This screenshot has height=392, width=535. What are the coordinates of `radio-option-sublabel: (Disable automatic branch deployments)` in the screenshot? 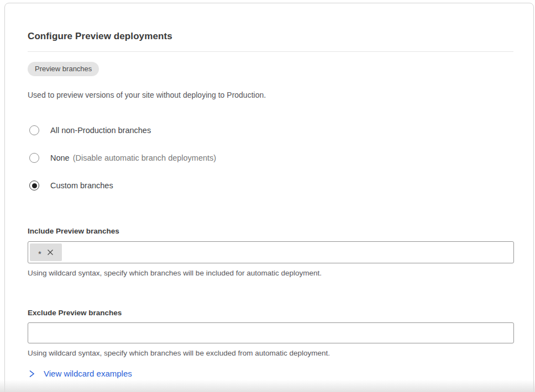 It's located at (145, 158).